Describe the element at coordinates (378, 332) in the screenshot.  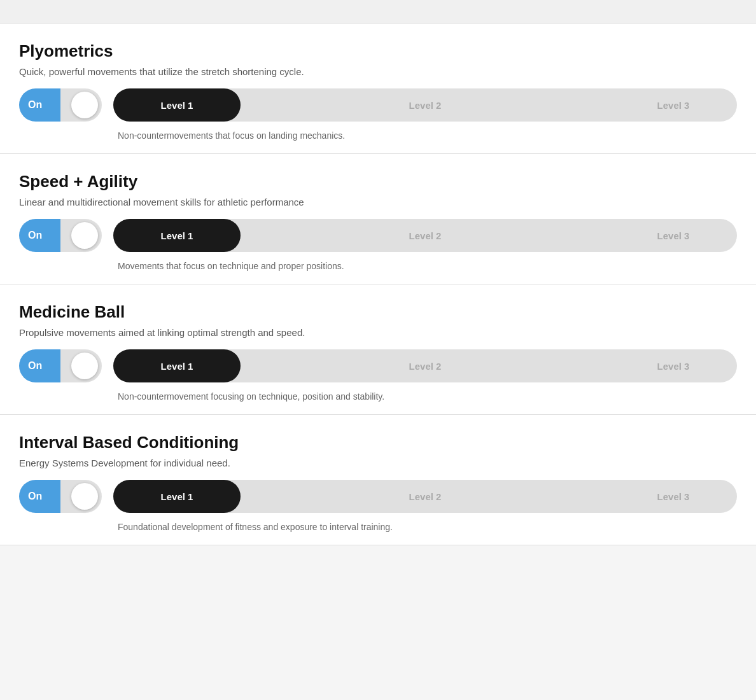
I see `section-description-medicine-ball: Propulsive movements aimed at linking op…` at that location.